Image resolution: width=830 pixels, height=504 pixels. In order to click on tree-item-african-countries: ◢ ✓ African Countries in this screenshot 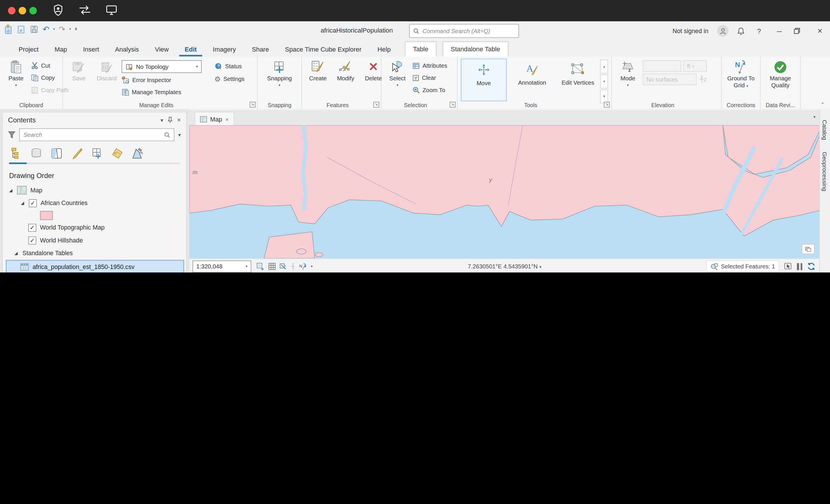, I will do `click(94, 203)`.